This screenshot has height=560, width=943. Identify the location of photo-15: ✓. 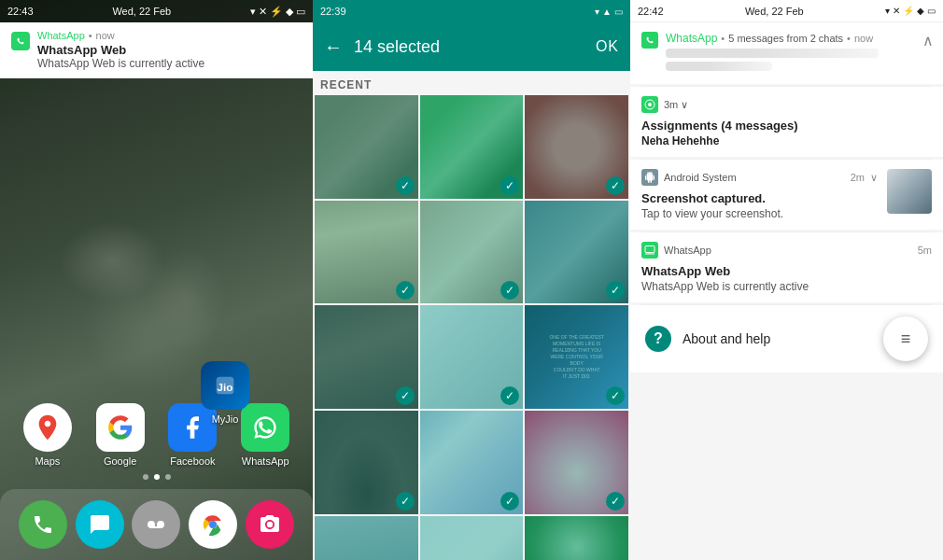
(577, 538).